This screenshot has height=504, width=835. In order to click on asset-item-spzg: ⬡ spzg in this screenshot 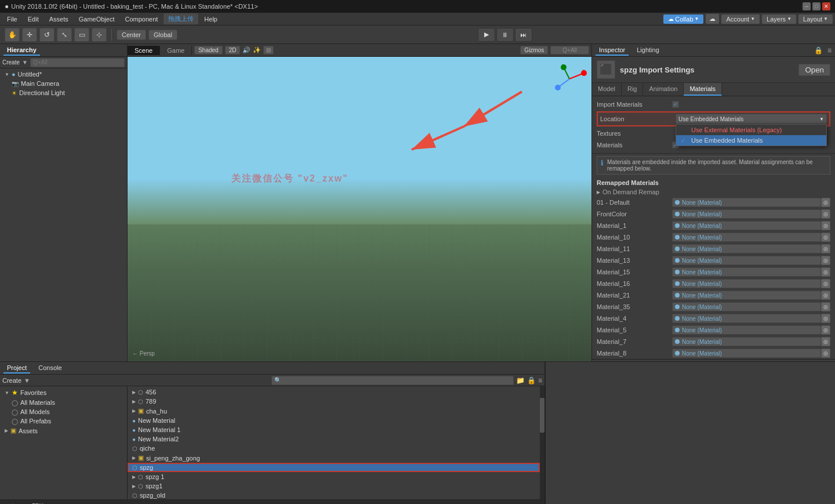, I will do `click(334, 467)`.